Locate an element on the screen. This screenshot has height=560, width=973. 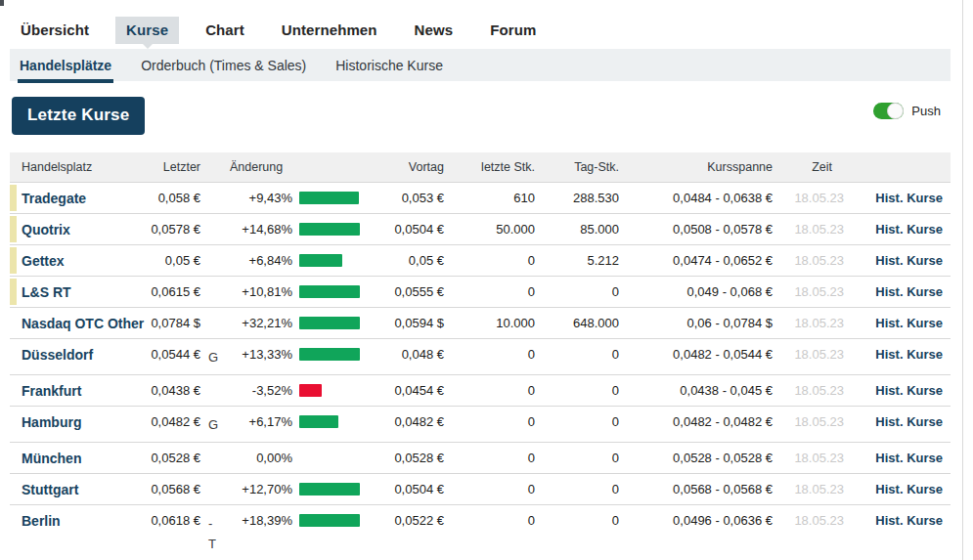
prev-close-cell: 0,05 € is located at coordinates (405, 260).